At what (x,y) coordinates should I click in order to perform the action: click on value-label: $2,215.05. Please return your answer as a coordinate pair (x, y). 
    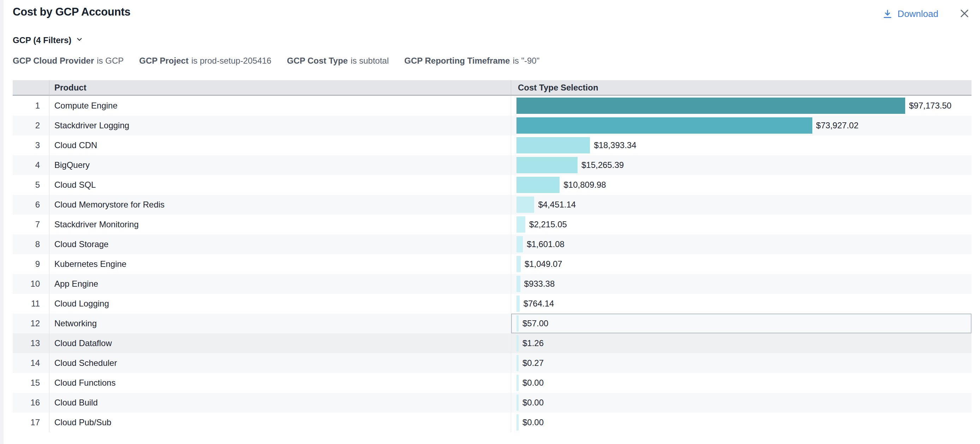
    Looking at the image, I should click on (548, 225).